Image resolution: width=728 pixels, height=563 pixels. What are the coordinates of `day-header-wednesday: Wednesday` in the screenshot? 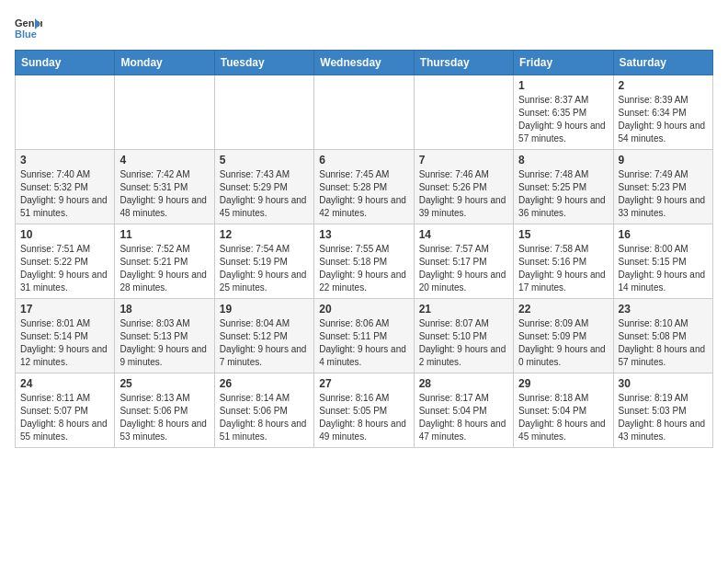 It's located at (364, 63).